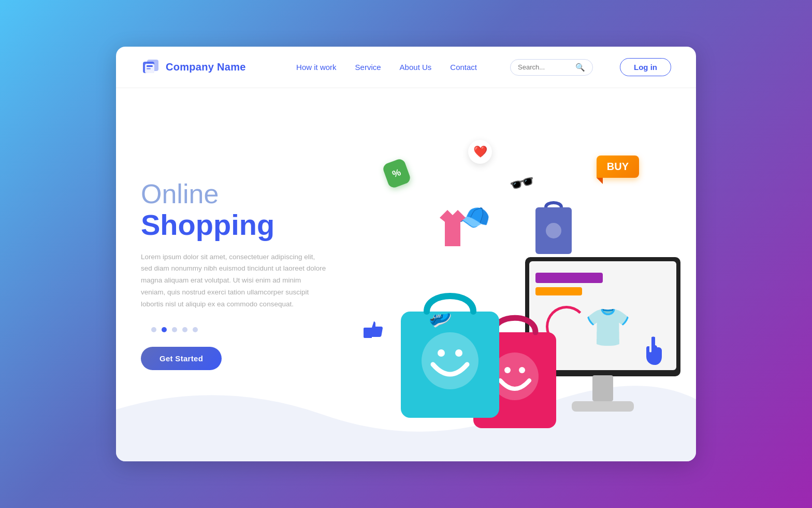  I want to click on logo-area: Company Name, so click(194, 67).